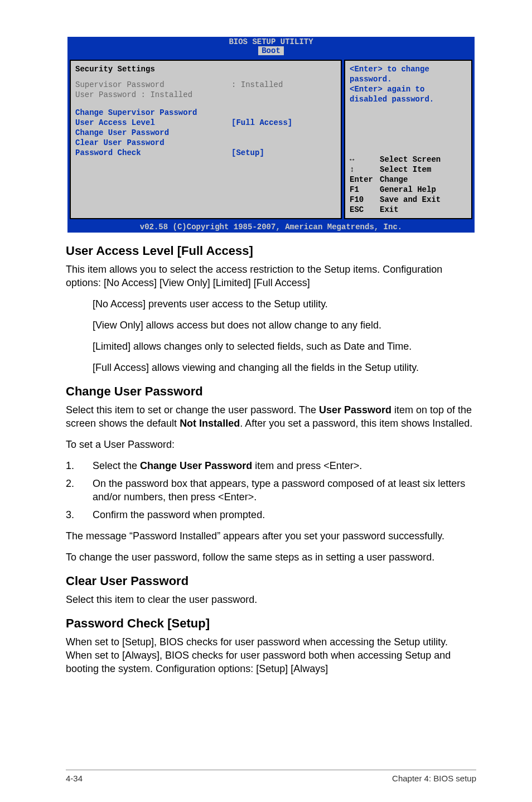  I want to click on nav-change: Change, so click(394, 180).